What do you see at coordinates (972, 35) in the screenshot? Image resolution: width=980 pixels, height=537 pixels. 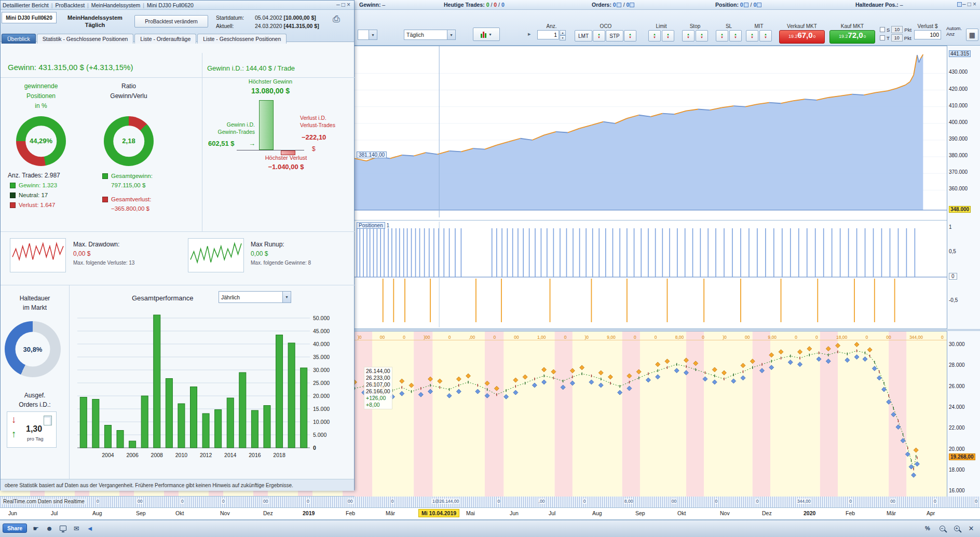 I see `grid-icon: ▦` at bounding box center [972, 35].